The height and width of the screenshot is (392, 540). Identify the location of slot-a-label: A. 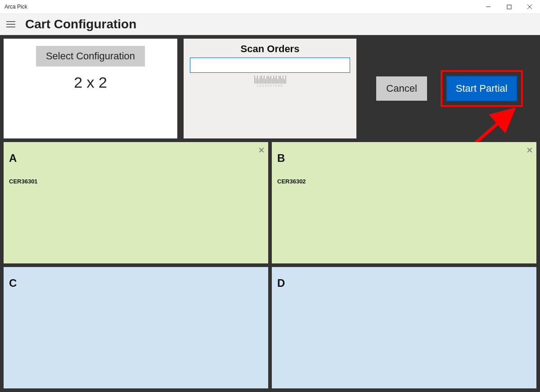
(135, 158).